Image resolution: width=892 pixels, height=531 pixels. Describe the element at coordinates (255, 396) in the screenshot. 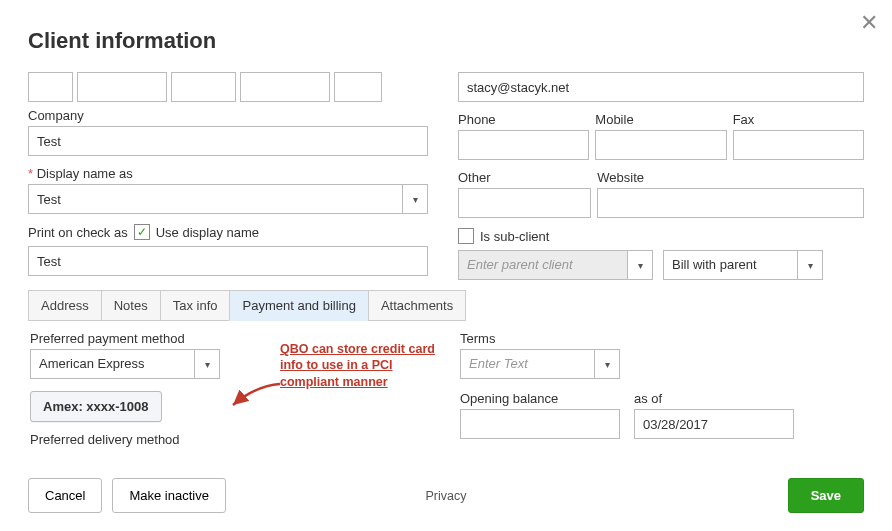

I see `annotation-arrow-icon` at that location.